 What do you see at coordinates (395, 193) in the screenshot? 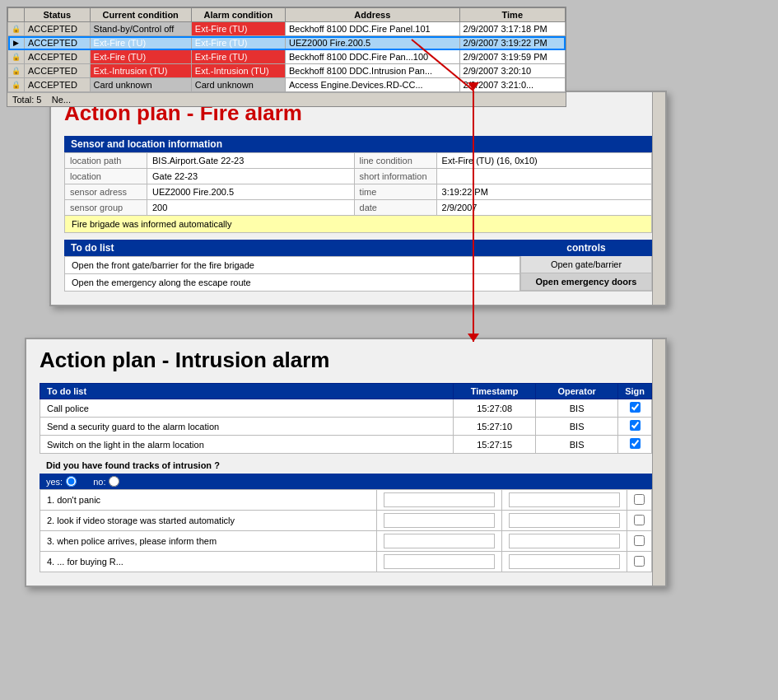
I see `time-label: time` at bounding box center [395, 193].